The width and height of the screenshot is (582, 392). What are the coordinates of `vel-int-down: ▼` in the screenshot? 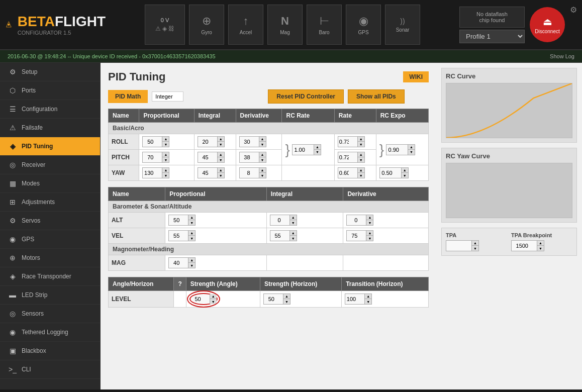 It's located at (293, 238).